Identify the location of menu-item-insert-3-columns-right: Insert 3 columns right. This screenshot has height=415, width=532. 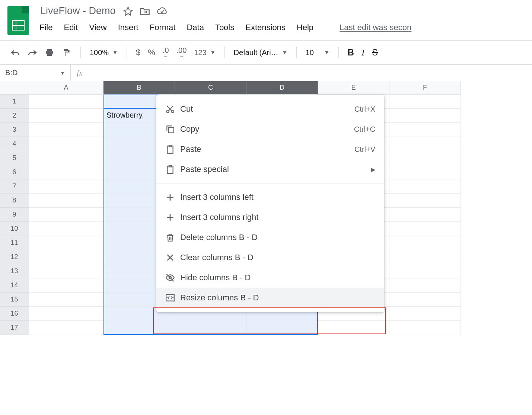
(270, 217).